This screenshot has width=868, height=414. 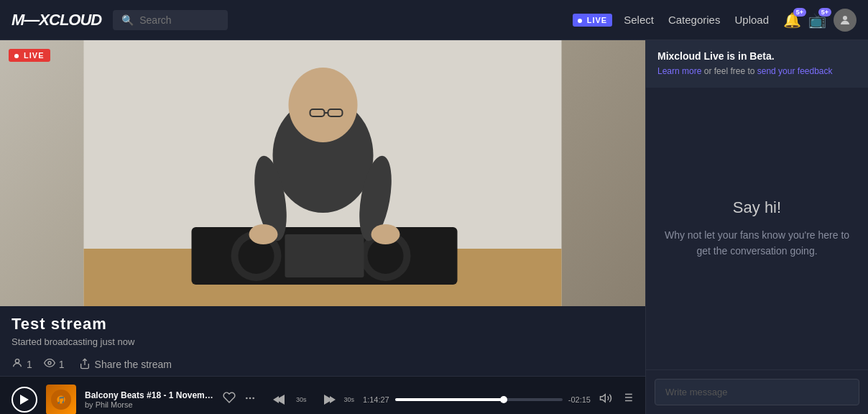 What do you see at coordinates (504, 400) in the screenshot?
I see `progress-thumb` at bounding box center [504, 400].